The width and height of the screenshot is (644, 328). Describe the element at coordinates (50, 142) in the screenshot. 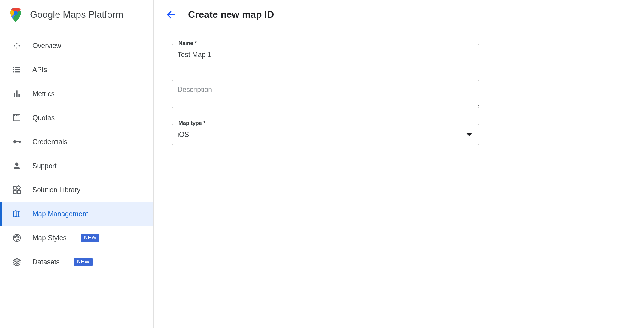

I see `sidebar-item-label: Credentials` at that location.